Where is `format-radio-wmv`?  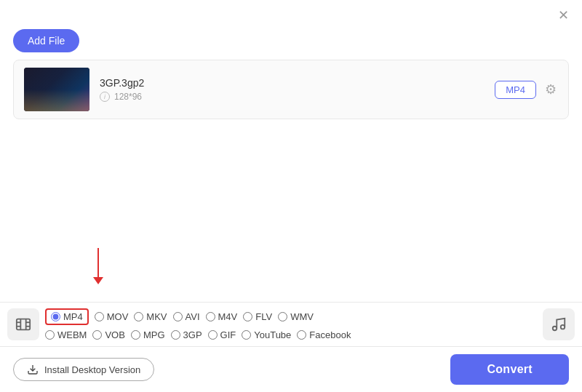
format-radio-wmv is located at coordinates (282, 317).